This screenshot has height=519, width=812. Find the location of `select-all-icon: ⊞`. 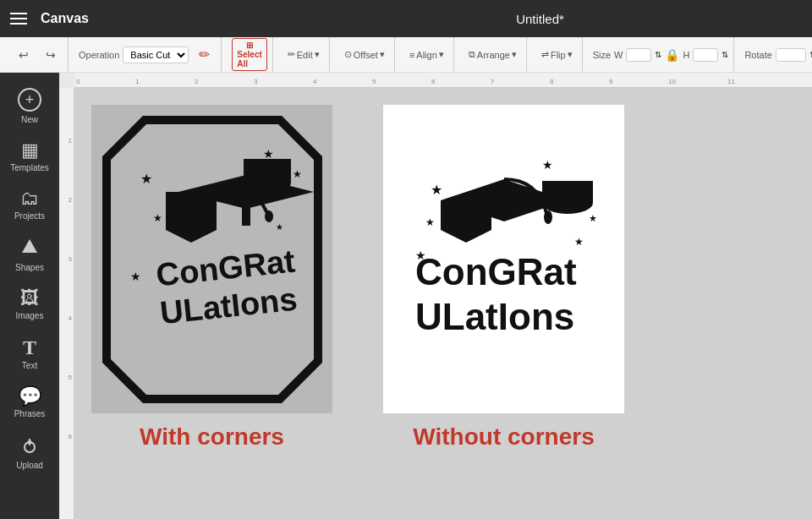

select-all-icon: ⊞ is located at coordinates (250, 46).